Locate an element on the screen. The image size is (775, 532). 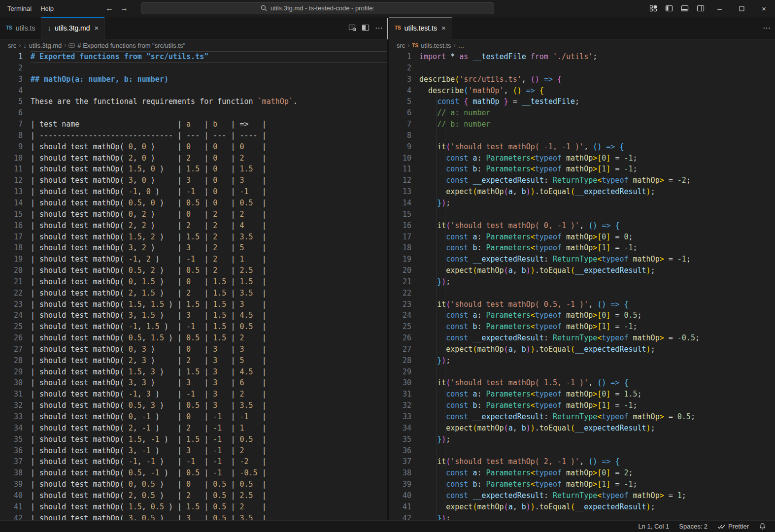
code-line: 27| should test mathOp( 0, 3 ) | 0 | 3 |… is located at coordinates (194, 350).